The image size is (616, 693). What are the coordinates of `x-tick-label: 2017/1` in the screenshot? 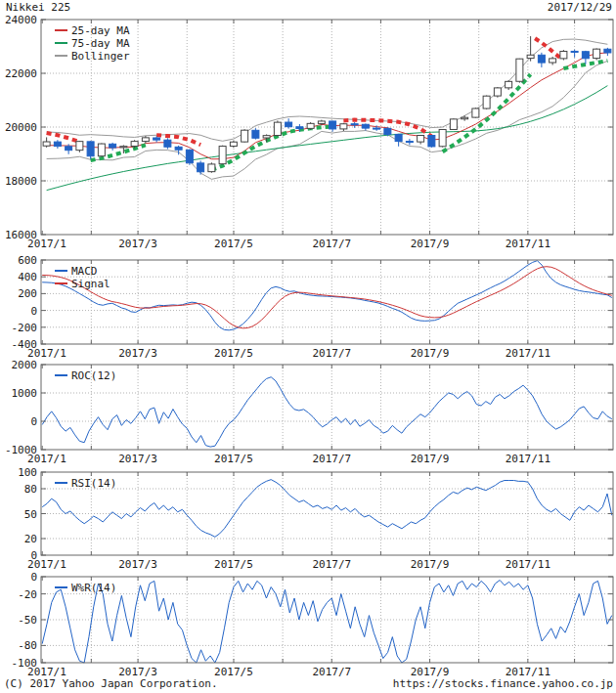 It's located at (47, 244).